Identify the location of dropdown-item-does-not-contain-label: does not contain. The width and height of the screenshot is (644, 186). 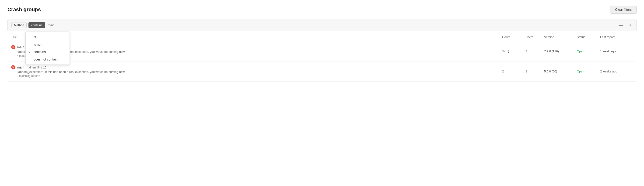
(46, 60).